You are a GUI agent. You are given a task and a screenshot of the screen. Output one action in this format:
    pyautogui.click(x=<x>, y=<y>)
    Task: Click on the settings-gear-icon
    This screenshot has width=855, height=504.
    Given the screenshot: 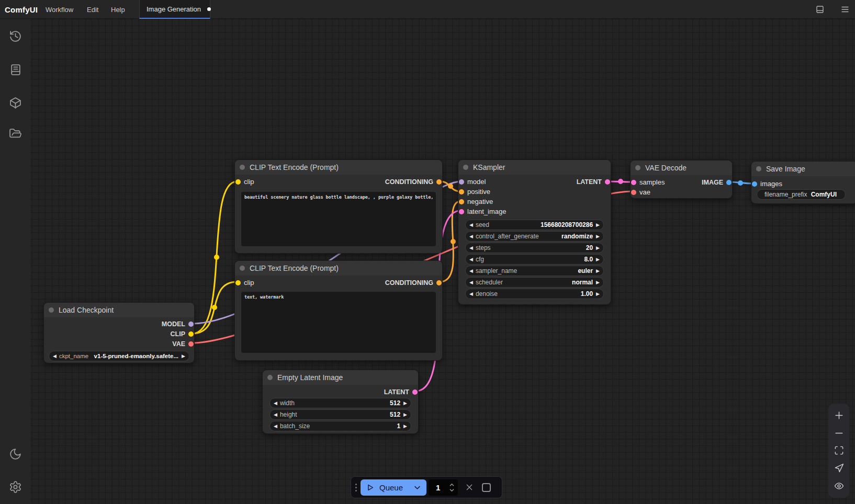 What is the action you would take?
    pyautogui.click(x=16, y=487)
    